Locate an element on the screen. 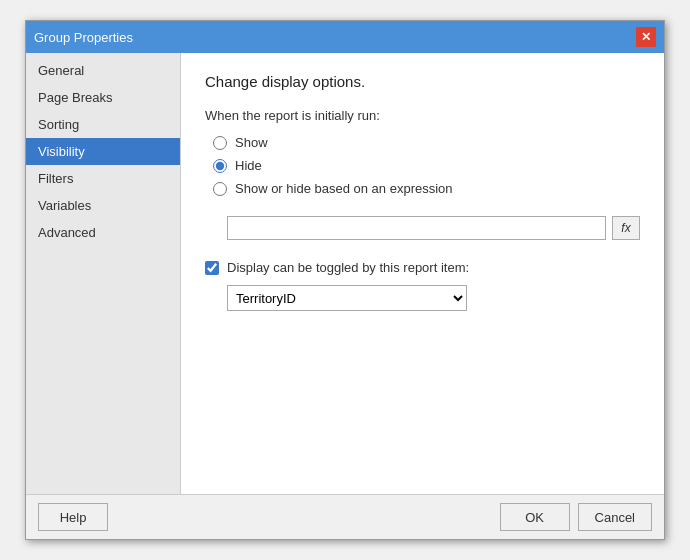  radio-hide-row: Hide is located at coordinates (426, 166).